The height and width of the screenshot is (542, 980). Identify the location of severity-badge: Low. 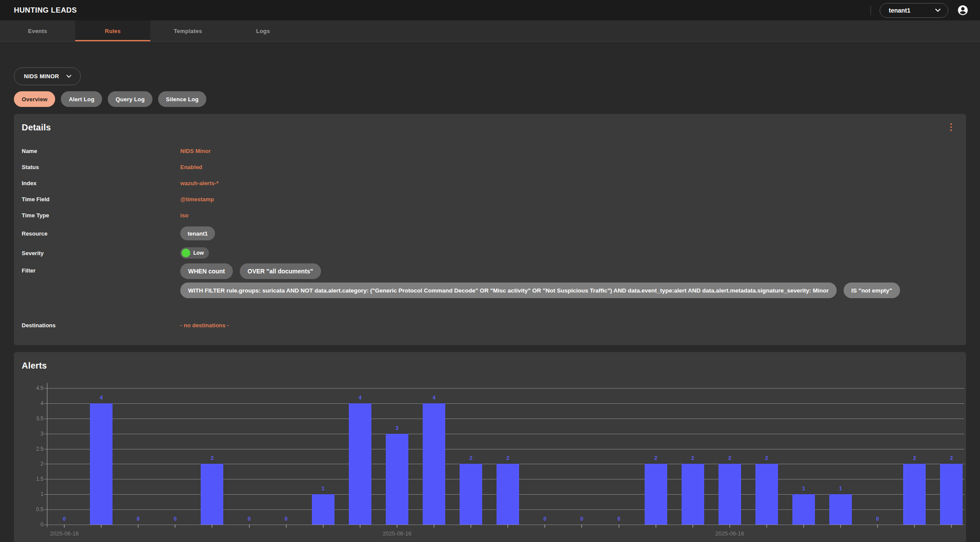
(195, 253).